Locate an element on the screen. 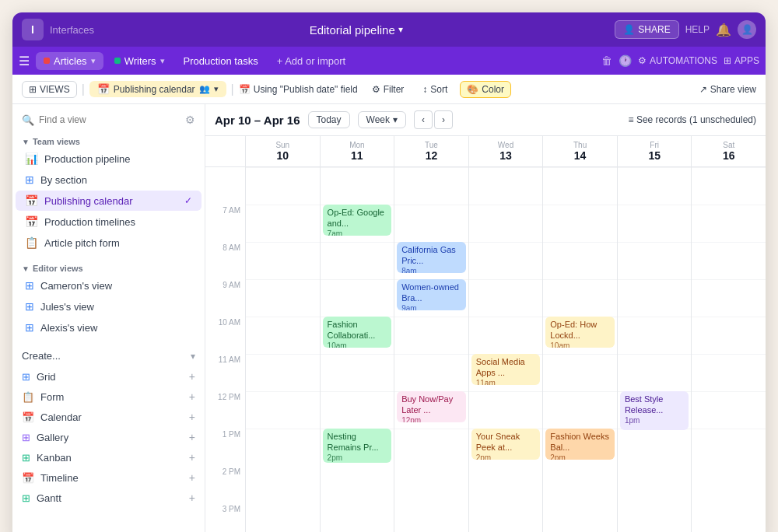 The width and height of the screenshot is (778, 532). active-check-icon: ✓ is located at coordinates (188, 201).